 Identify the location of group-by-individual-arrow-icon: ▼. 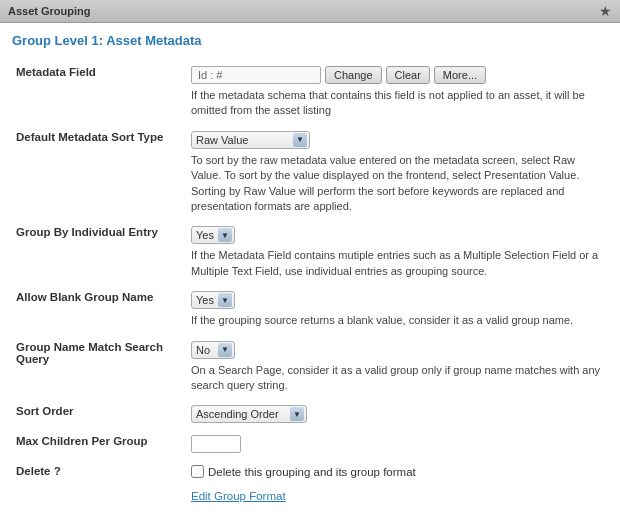
(225, 235).